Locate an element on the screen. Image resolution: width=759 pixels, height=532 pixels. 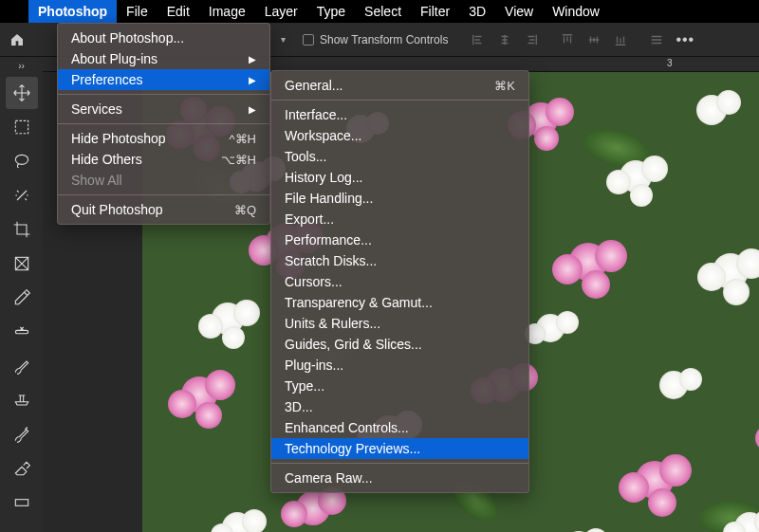
pref-file-handling: File Handling... is located at coordinates (400, 198).